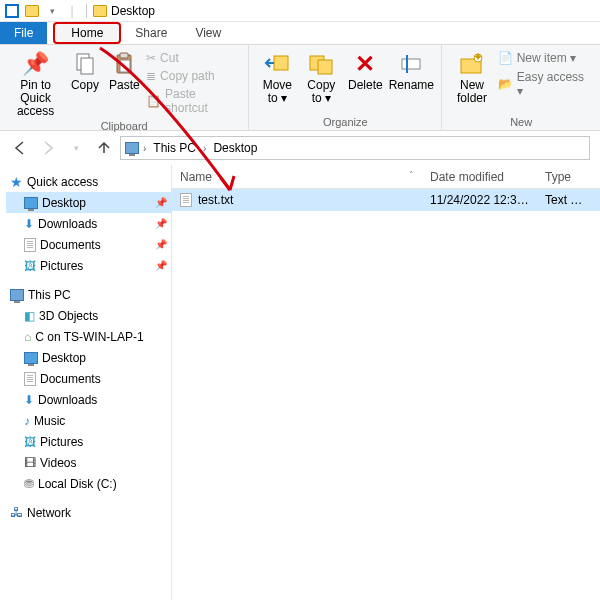 This screenshot has height=600, width=600. I want to click on delete-icon: ✕, so click(365, 64).